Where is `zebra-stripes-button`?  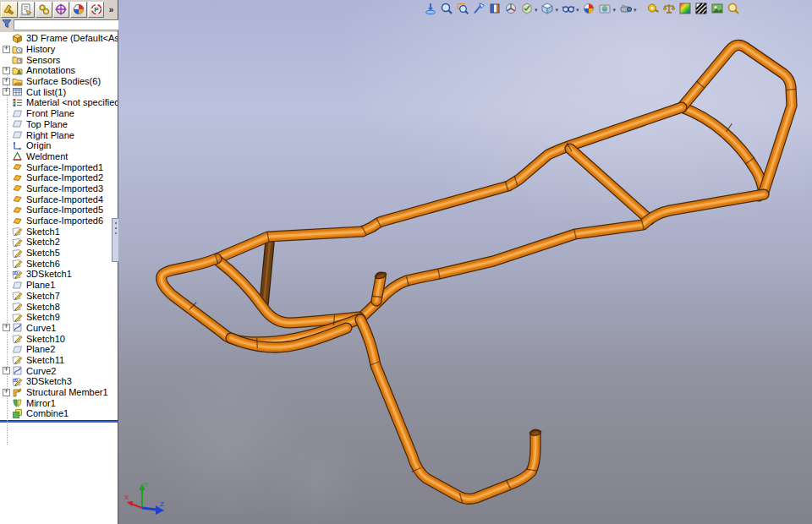 zebra-stripes-button is located at coordinates (702, 8).